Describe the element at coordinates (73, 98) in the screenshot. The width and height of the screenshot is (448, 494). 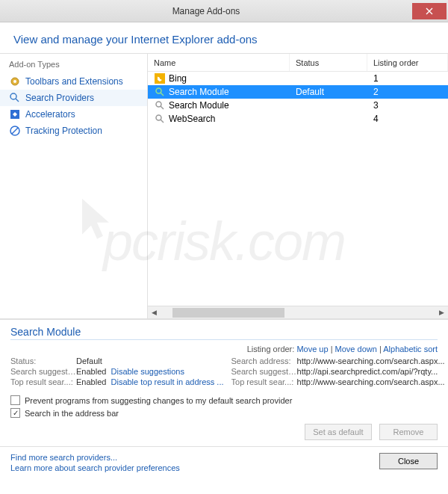
I see `sidebar-item-search-providers: Search Providers` at that location.